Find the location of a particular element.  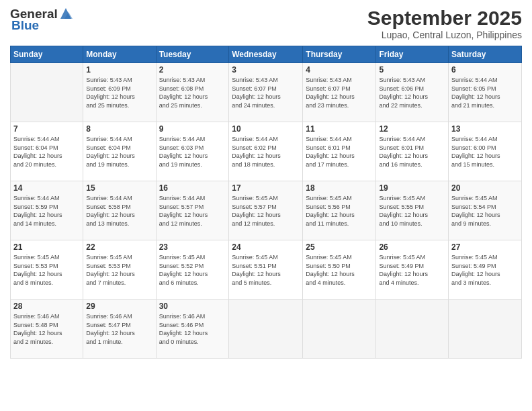

calendar-cell: 18Sunrise: 5:45 AM Sunset: 5:56 PM Dayli… is located at coordinates (340, 211).